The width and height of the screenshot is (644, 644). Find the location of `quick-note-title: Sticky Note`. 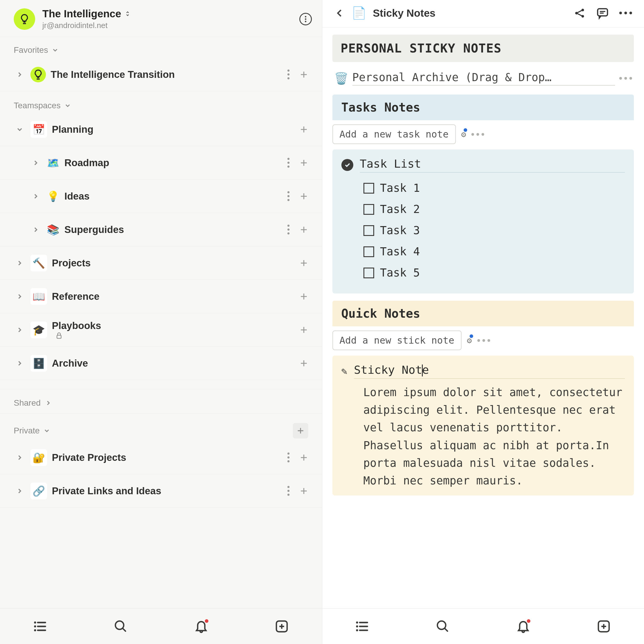

quick-note-title: Sticky Note is located at coordinates (489, 371).